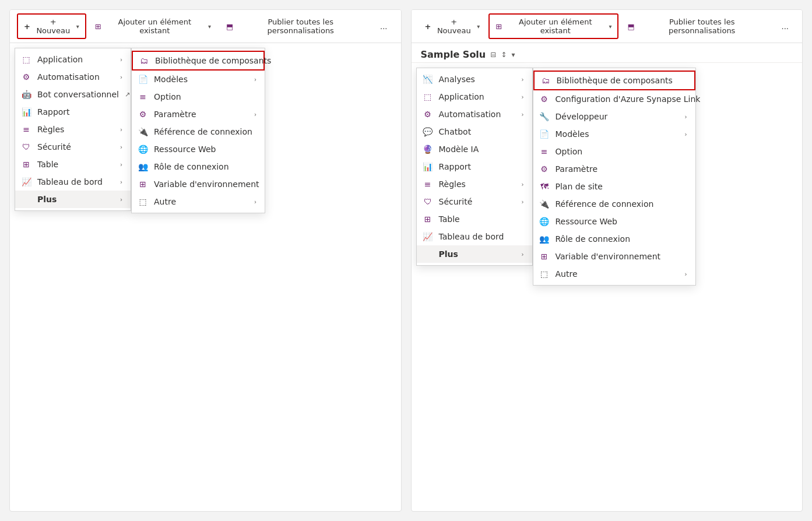 The width and height of the screenshot is (812, 521). Describe the element at coordinates (198, 167) in the screenshot. I see `left-sub-role-connexion: 👥 Rôle de connexion` at that location.